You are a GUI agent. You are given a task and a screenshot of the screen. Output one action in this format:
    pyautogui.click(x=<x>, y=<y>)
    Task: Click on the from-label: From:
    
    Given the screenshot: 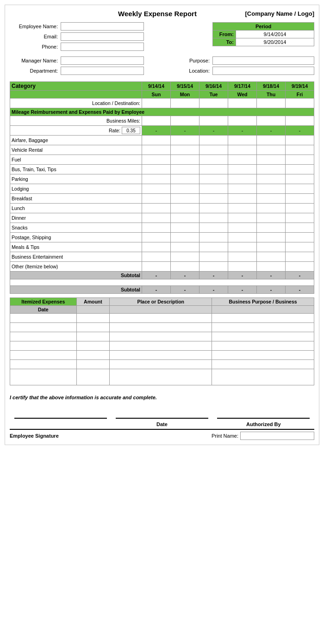 What is the action you would take?
    pyautogui.click(x=224, y=34)
    